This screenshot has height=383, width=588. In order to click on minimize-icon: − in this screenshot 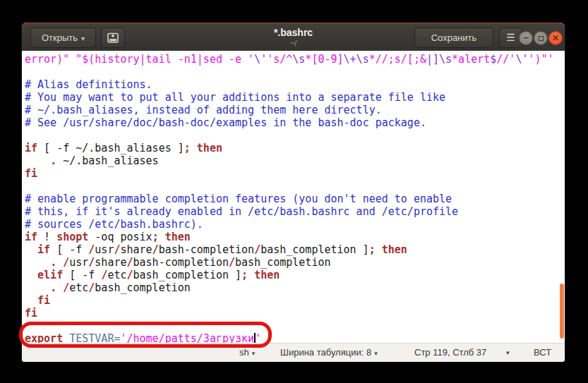, I will do `click(526, 38)`.